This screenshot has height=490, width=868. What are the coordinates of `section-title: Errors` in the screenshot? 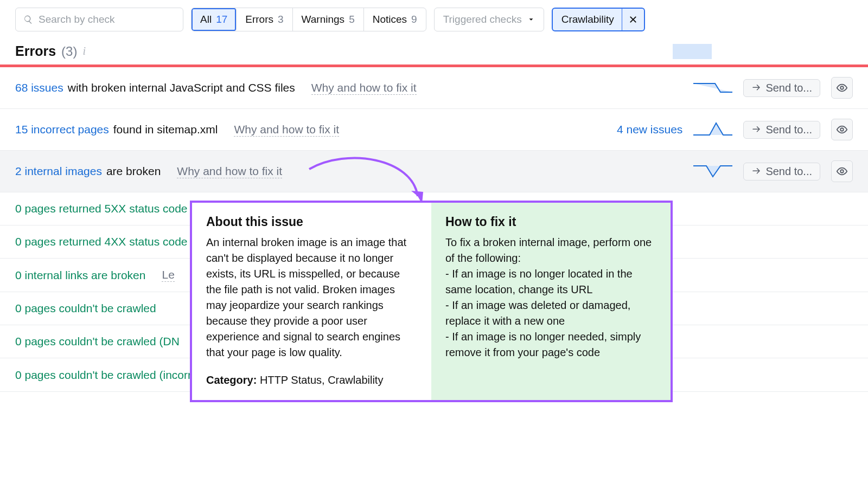 It's located at (36, 51).